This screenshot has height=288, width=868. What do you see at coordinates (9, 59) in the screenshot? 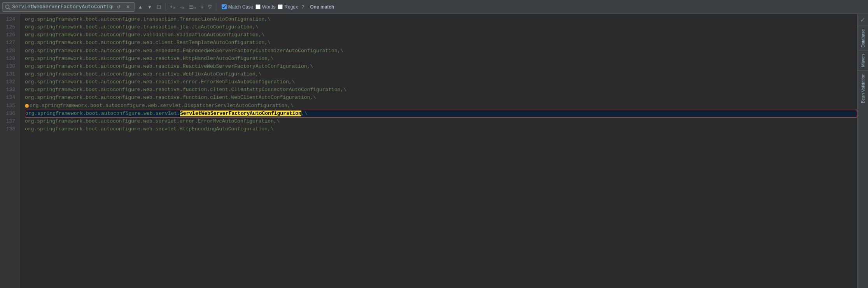
I see `line-number: 129` at bounding box center [9, 59].